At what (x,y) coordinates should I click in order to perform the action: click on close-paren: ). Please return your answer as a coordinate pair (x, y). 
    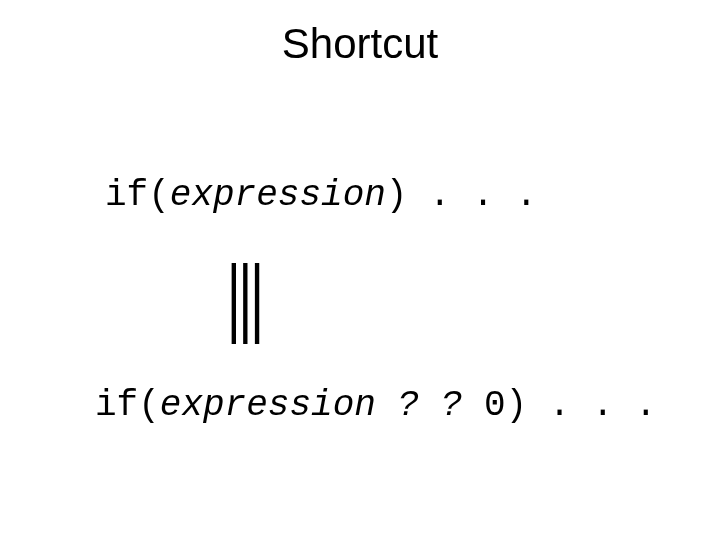
    Looking at the image, I should click on (408, 196).